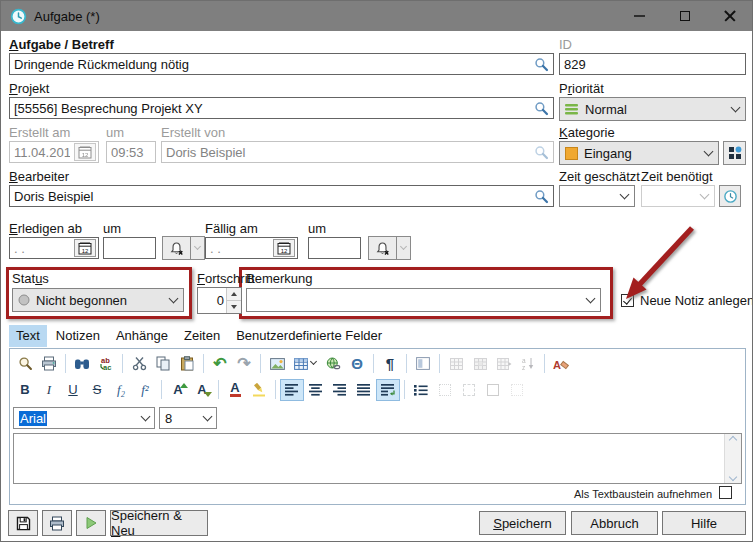 The width and height of the screenshot is (753, 542). I want to click on tab-text: Text, so click(28, 336).